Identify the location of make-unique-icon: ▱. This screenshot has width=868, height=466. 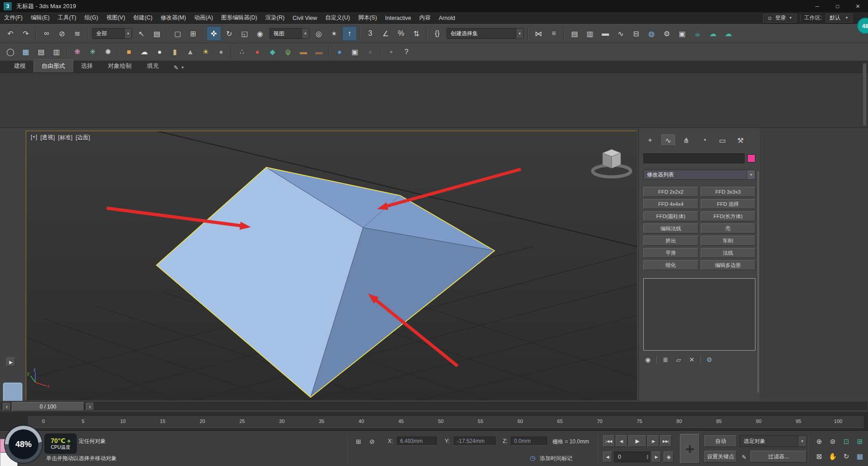
(679, 360).